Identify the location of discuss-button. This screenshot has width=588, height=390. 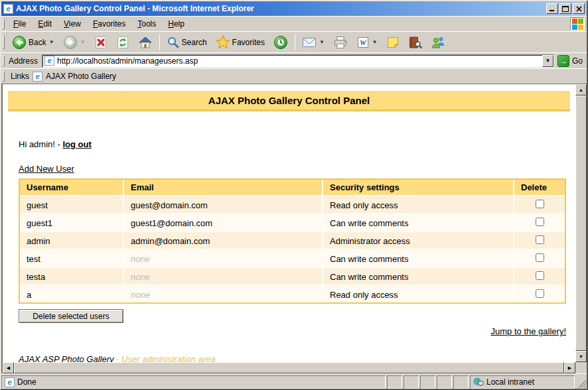
(393, 42).